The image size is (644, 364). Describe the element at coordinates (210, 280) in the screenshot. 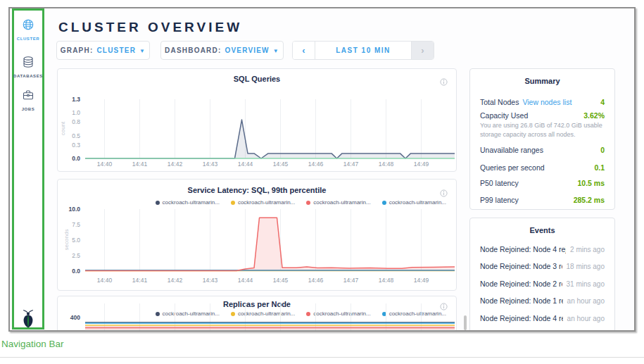

I see `x-axis-tick: 14:43` at that location.